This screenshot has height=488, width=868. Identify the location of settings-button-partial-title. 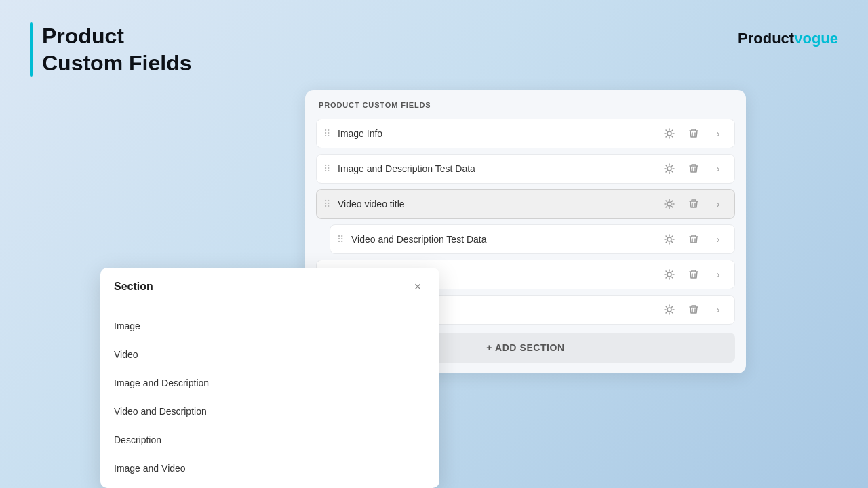
(669, 274).